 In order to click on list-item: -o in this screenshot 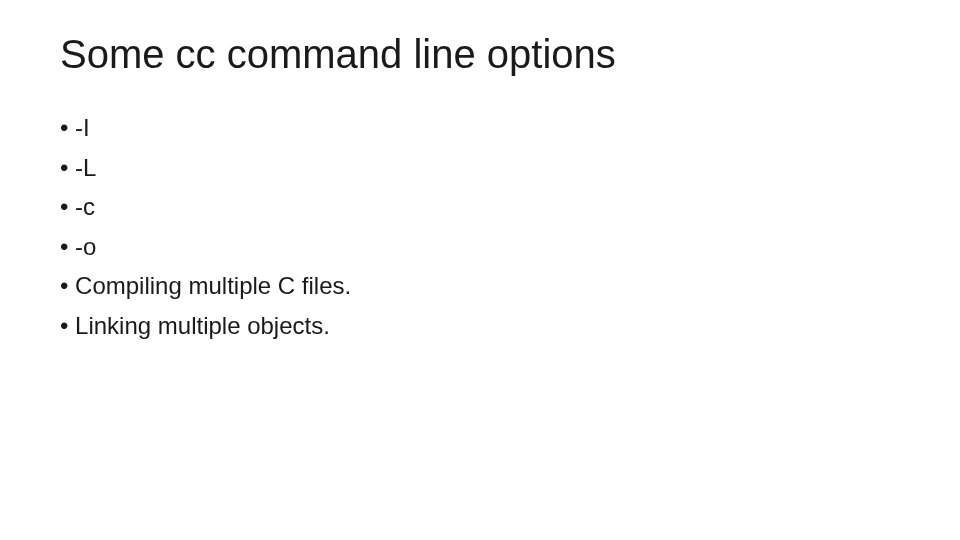, I will do `click(480, 247)`.